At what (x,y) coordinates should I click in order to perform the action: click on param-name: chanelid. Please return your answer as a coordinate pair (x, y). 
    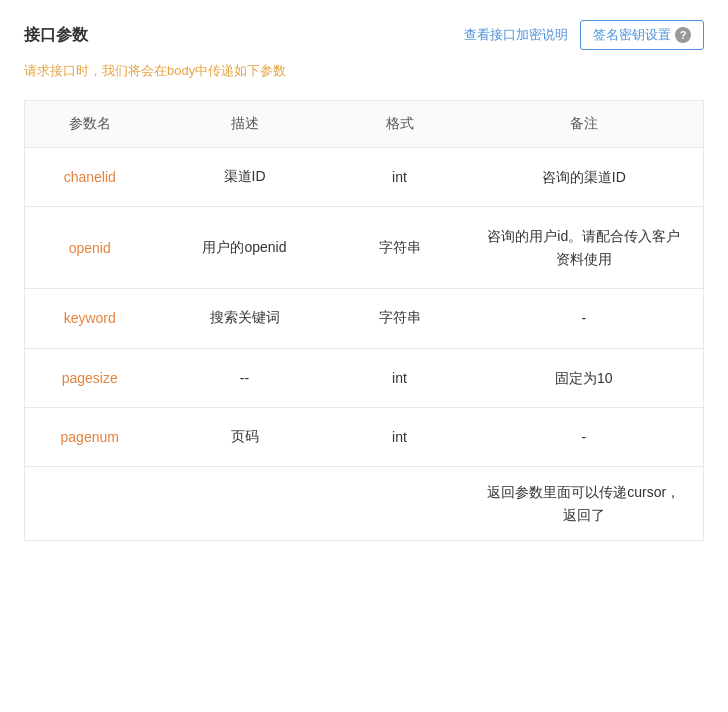
    Looking at the image, I should click on (90, 178).